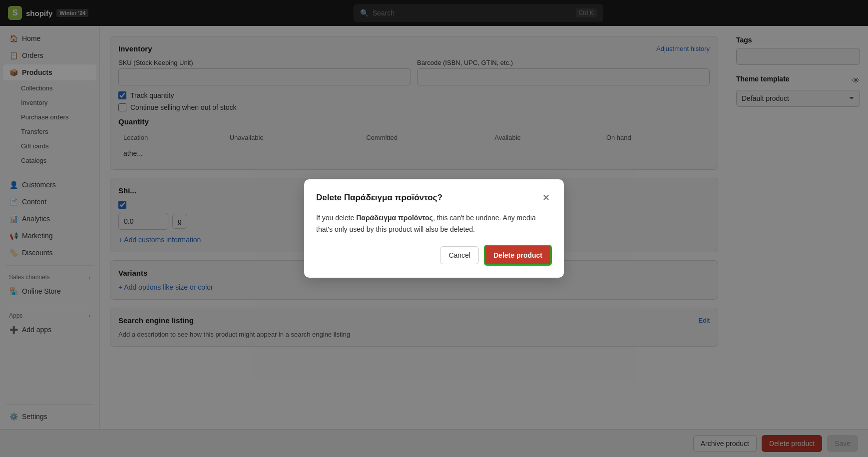 This screenshot has height=457, width=868. What do you see at coordinates (380, 198) in the screenshot?
I see `modal-title: Delete Παράδειγμα προϊόντος?` at bounding box center [380, 198].